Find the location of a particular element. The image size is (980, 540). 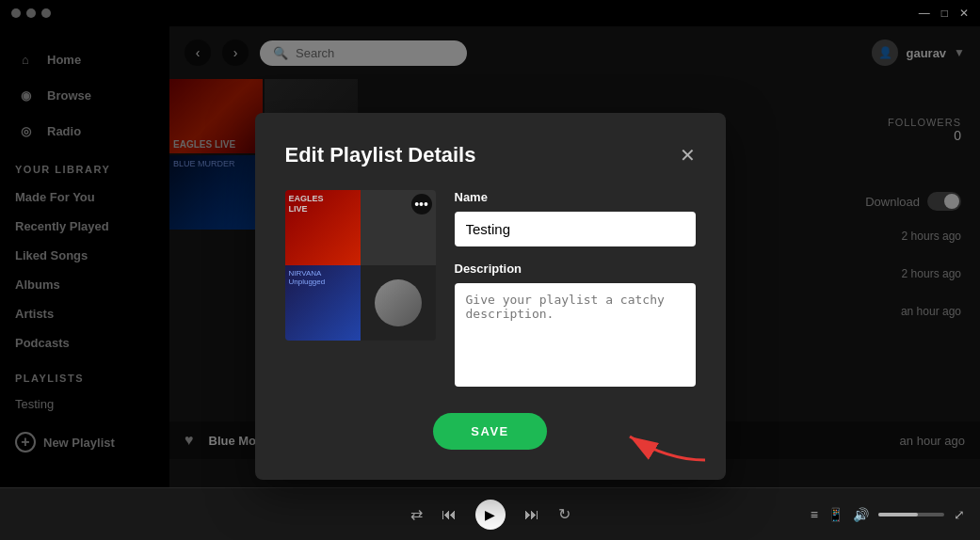

devices-button: 📱 is located at coordinates (836, 515).